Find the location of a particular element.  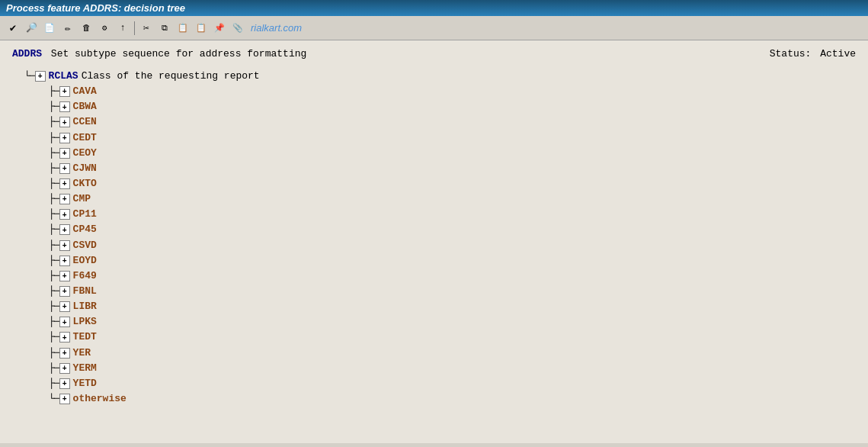

item-expand-cjwn: + is located at coordinates (65, 169).